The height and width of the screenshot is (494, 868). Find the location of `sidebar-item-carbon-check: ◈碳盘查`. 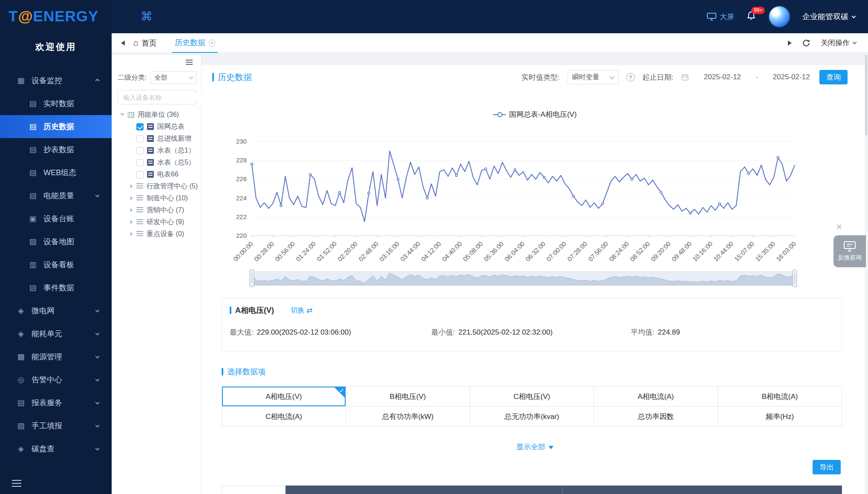

sidebar-item-carbon-check: ◈碳盘查 is located at coordinates (56, 449).